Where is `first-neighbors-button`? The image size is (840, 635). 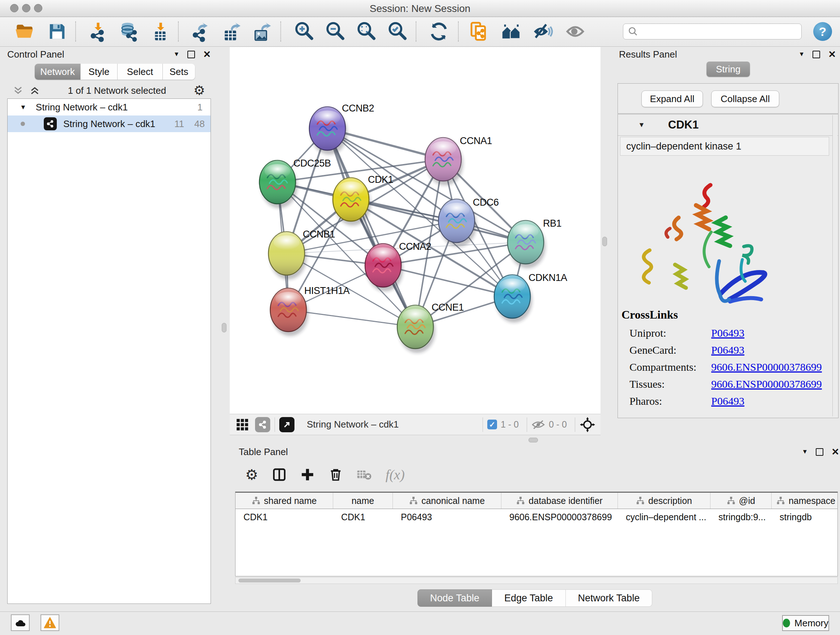 first-neighbors-button is located at coordinates (511, 31).